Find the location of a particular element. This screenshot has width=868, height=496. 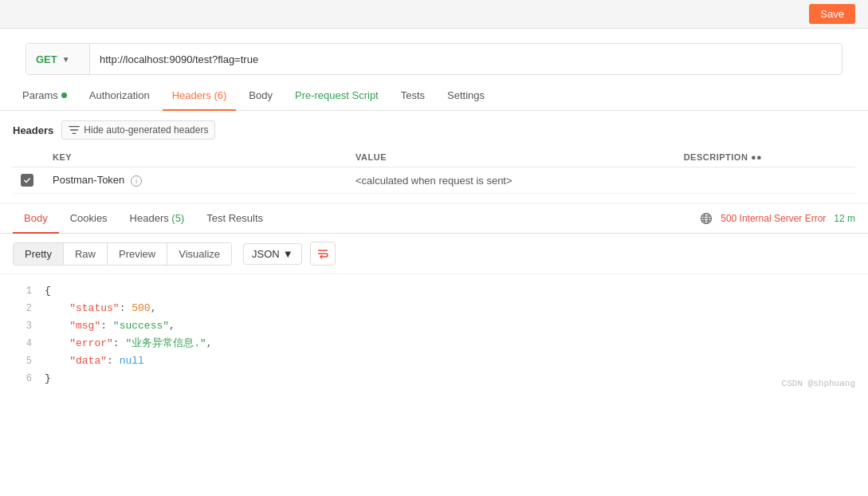

code-content-2: "status": 500, is located at coordinates (453, 309).